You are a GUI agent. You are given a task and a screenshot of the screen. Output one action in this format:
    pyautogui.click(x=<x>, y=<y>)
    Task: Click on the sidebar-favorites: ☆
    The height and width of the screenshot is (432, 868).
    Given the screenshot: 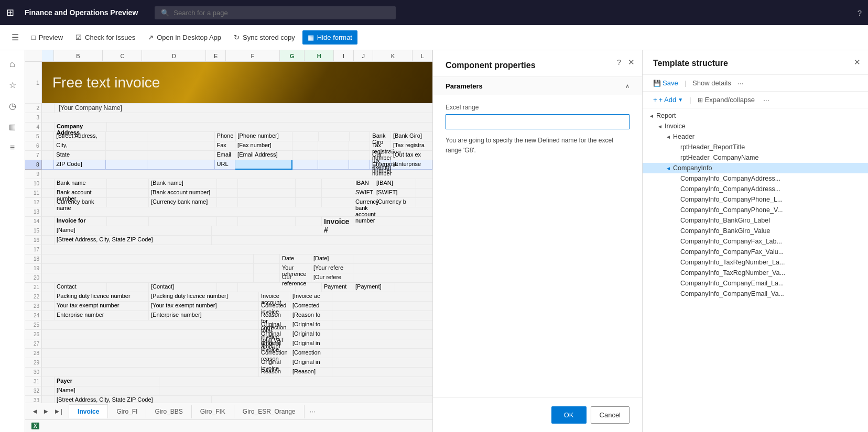 What is the action you would take?
    pyautogui.click(x=13, y=85)
    